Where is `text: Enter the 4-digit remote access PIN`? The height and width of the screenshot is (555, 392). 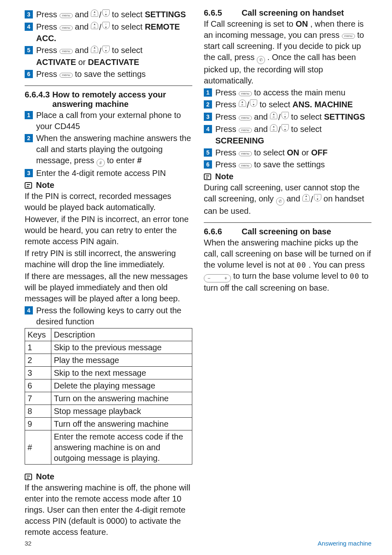
text: Enter the 4-digit remote access PIN is located at coordinates (114, 173).